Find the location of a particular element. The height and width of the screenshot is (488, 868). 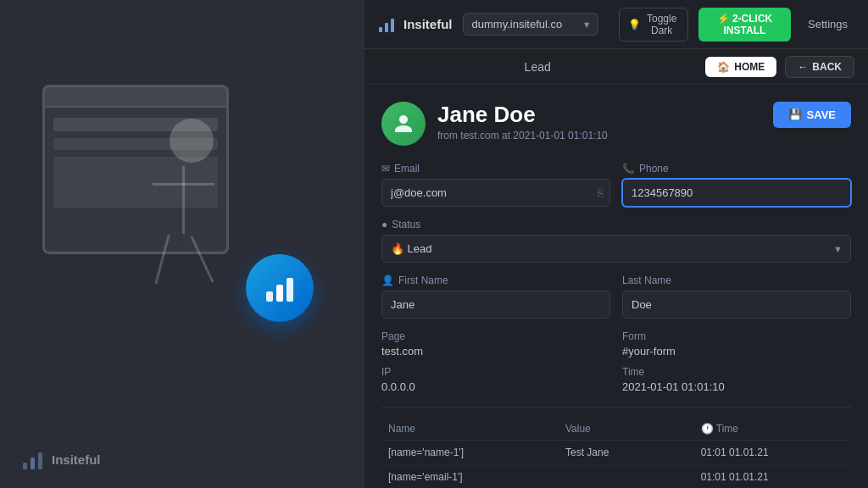

lead-info: Jane Doe from test.com at 2021-01-01 01:… is located at coordinates (599, 122).